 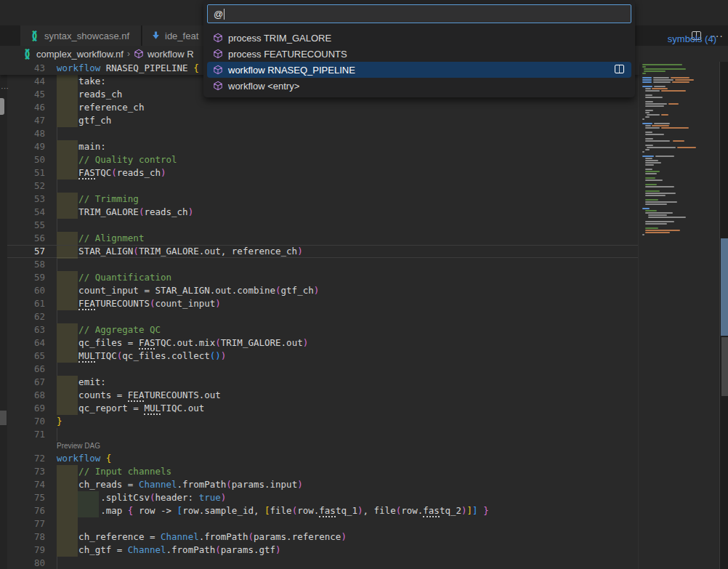 What do you see at coordinates (288, 54) in the screenshot?
I see `quick-open-item-label: process FEATURECOUNTS` at bounding box center [288, 54].